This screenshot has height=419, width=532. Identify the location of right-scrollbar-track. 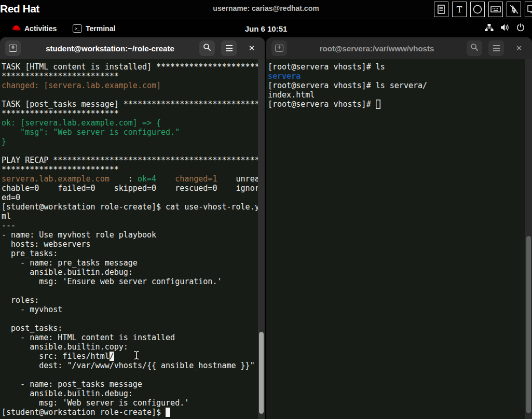
(528, 239).